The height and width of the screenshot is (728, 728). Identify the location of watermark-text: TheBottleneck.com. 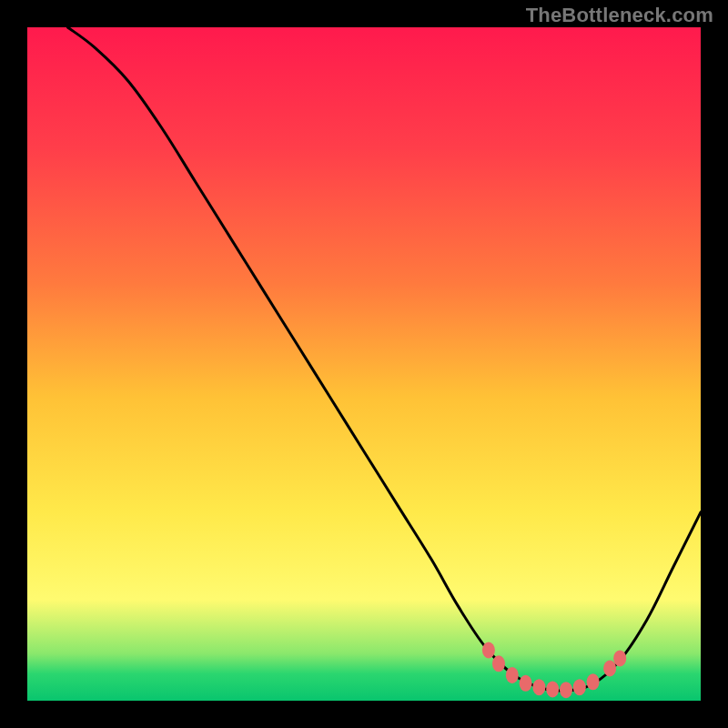
(620, 15).